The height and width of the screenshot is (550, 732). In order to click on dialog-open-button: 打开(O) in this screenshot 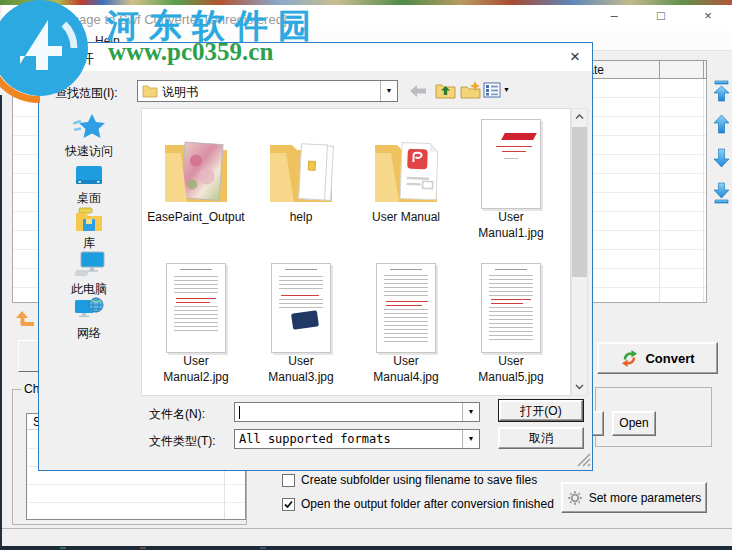, I will do `click(541, 410)`.